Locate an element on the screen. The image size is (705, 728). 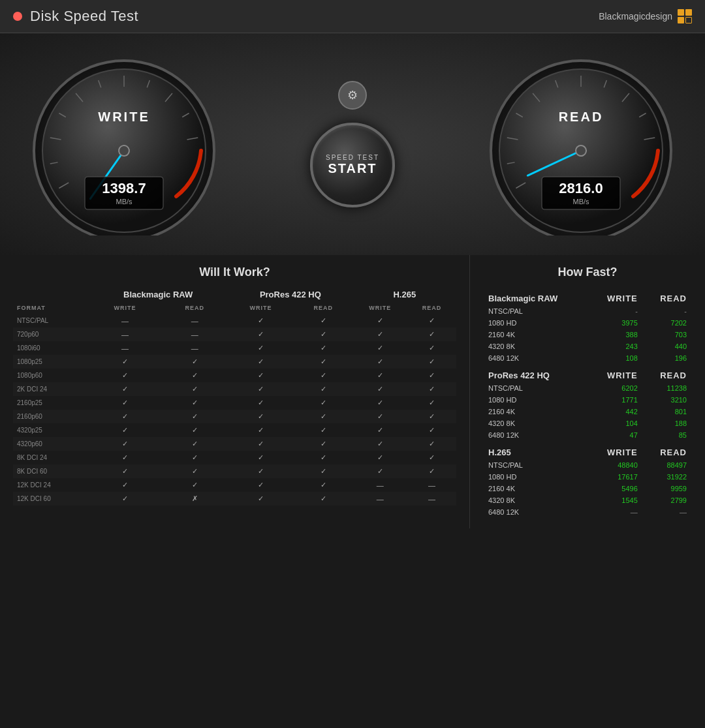
speed-codec-header: Blackmagic RAW WRITE READ is located at coordinates (588, 296).